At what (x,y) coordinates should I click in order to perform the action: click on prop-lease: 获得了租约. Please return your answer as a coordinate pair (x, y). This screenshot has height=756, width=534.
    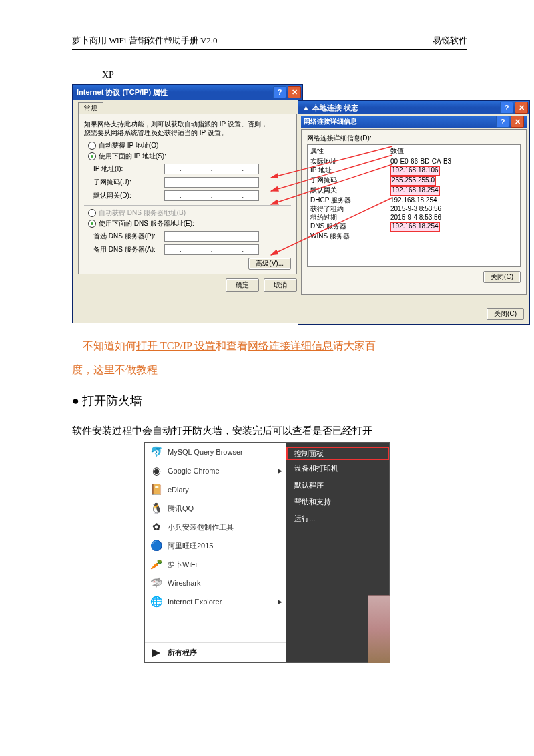
    Looking at the image, I should click on (350, 208).